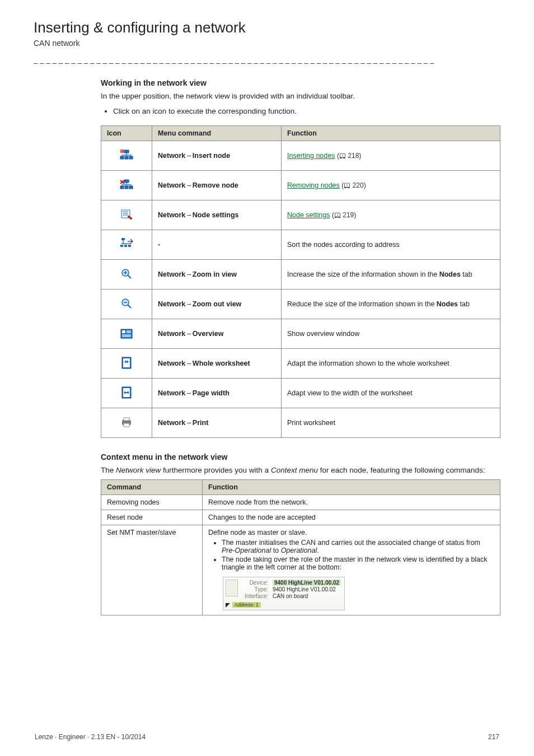 The image size is (534, 756). Describe the element at coordinates (301, 83) in the screenshot. I see `working-heading: Working in the network view` at that location.